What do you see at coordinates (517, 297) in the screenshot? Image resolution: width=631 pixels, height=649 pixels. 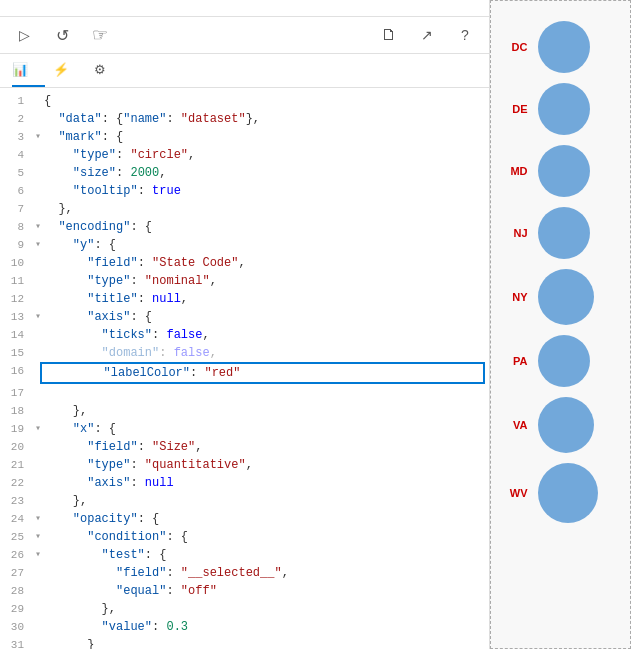 I see `state-label: NY` at bounding box center [517, 297].